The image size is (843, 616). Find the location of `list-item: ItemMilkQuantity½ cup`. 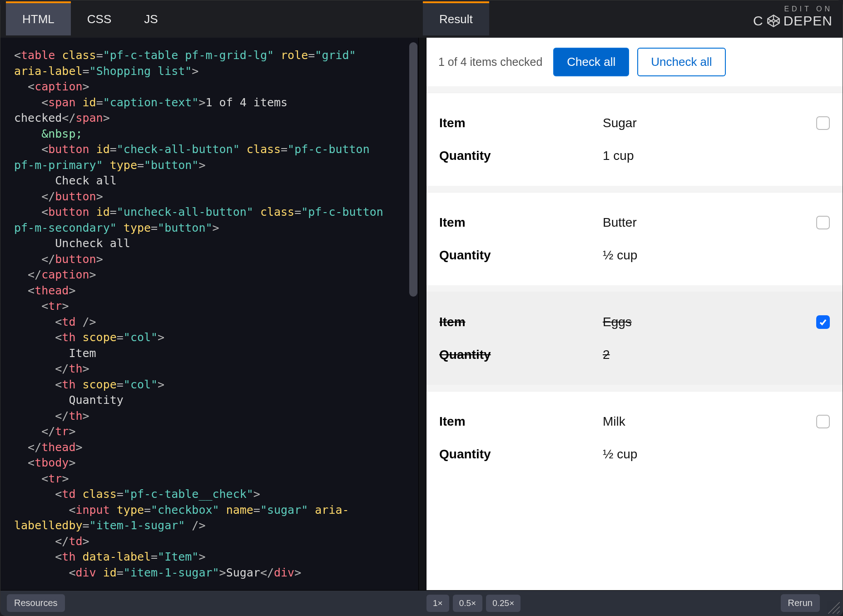

list-item: ItemMilkQuantity½ cup is located at coordinates (635, 438).